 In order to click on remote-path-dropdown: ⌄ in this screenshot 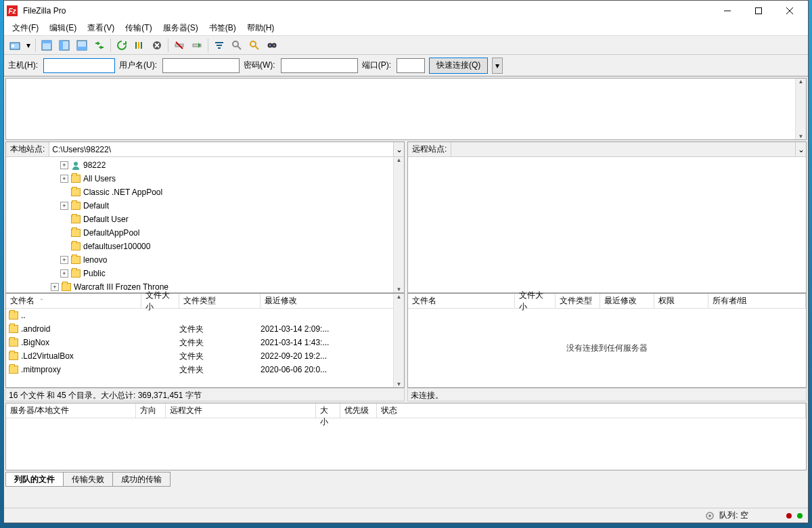, I will do `click(800, 149)`.